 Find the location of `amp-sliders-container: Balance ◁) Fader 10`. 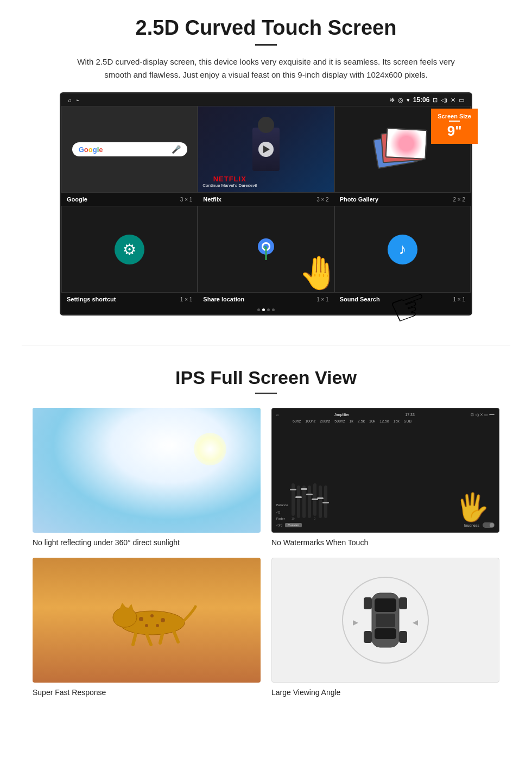

amp-sliders-container: Balance ◁) Fader 10 is located at coordinates (385, 472).